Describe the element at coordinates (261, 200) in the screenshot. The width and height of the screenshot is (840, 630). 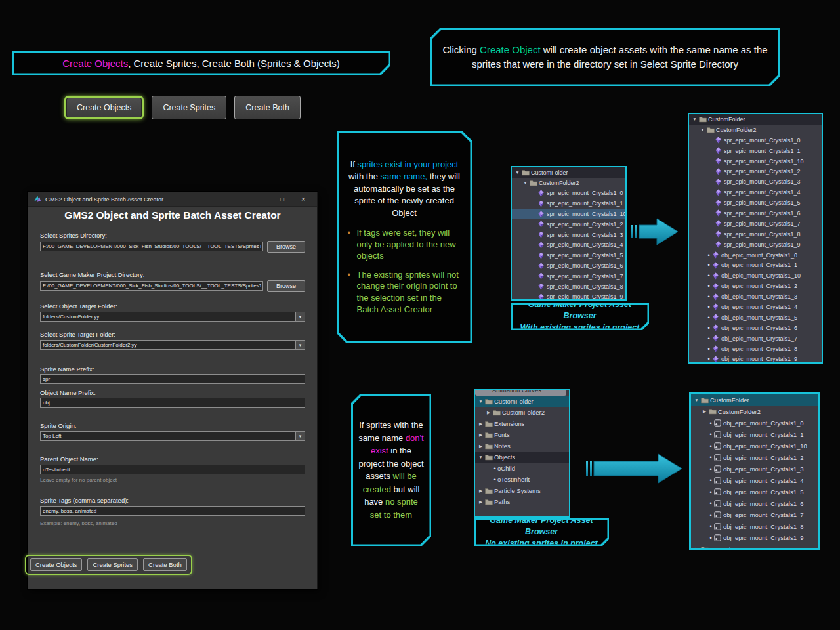
I see `minimize-button: –` at that location.